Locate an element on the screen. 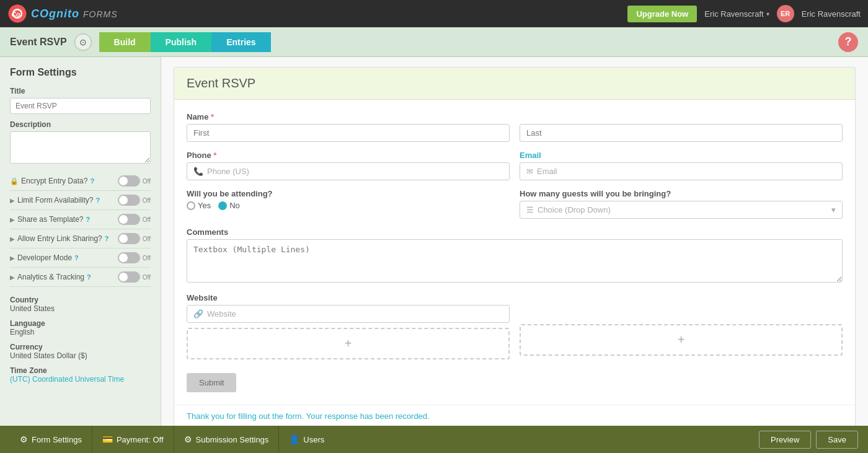 The height and width of the screenshot is (453, 868). title-input is located at coordinates (81, 106).